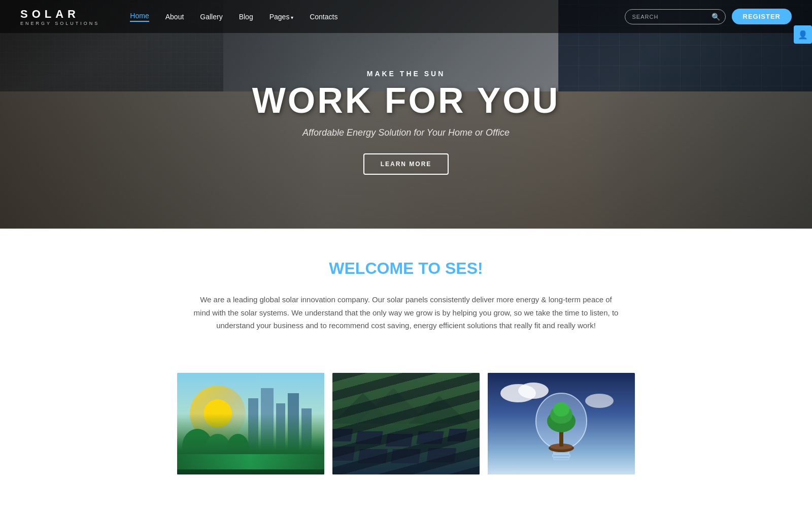 The width and height of the screenshot is (812, 508). What do you see at coordinates (377, 17) in the screenshot?
I see `nav-links: Home About Gallery Blog Pages Contacts` at bounding box center [377, 17].